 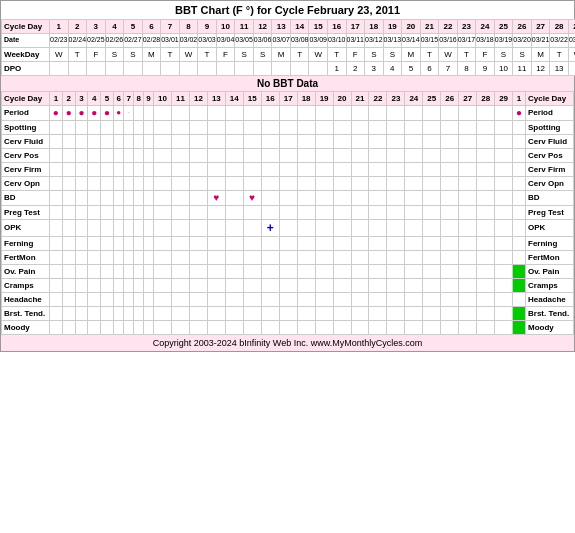 I want to click on cycle-day-cell: 26, so click(x=450, y=99).